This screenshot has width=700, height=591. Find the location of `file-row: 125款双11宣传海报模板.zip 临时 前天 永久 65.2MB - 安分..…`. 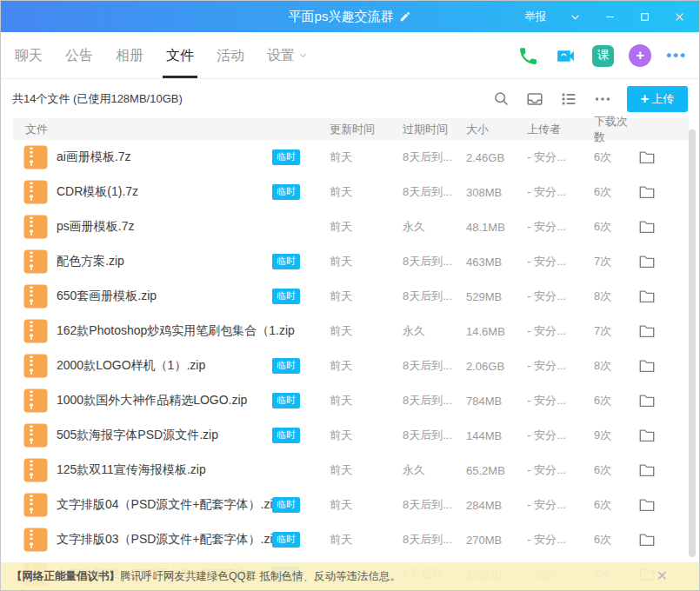

file-row: 125款双11宣传海报模板.zip 临时 前天 永久 65.2MB - 安分..… is located at coordinates (350, 470).